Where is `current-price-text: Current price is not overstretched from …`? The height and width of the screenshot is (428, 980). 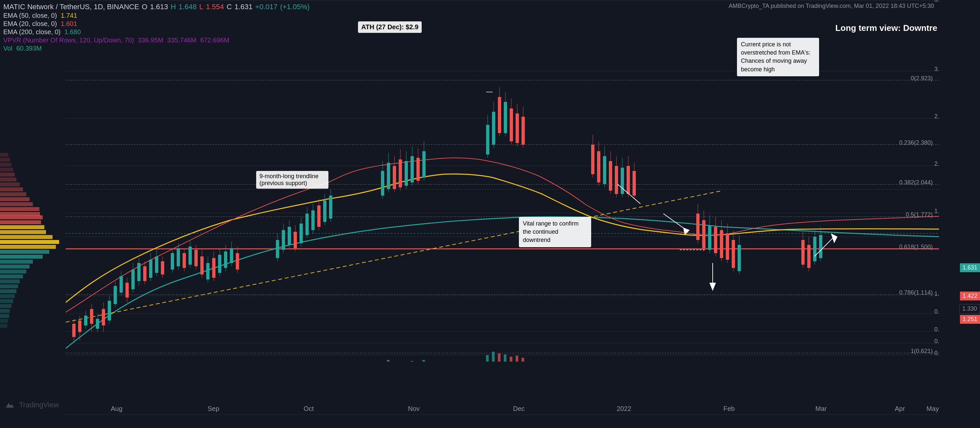
current-price-text: Current price is not overstretched from … is located at coordinates (776, 57).